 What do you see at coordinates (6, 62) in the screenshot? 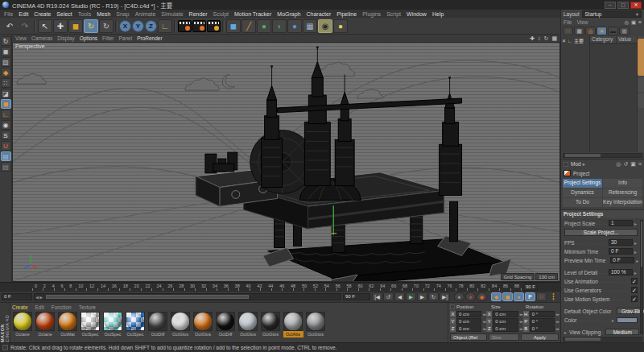
I see `texture-mode-icon: ▨` at bounding box center [6, 62].